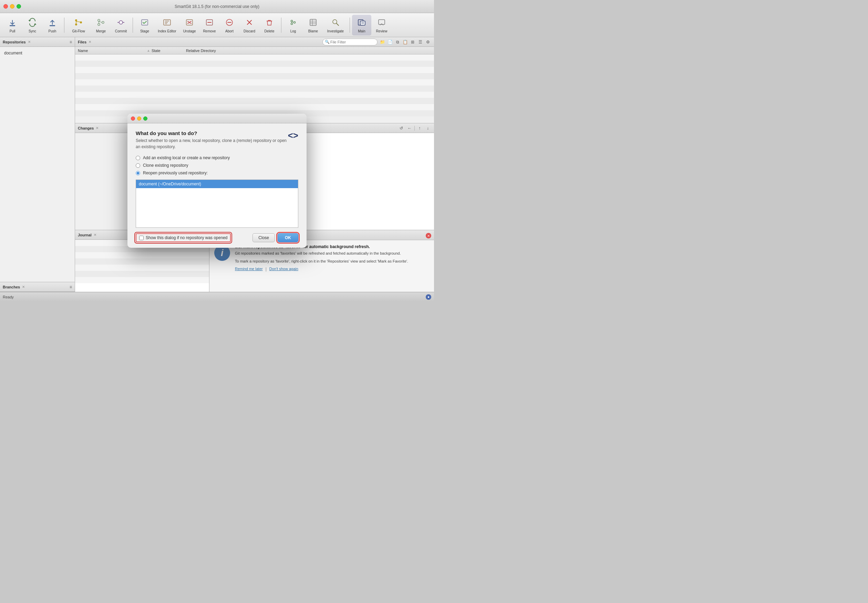  I want to click on discard-button: Discard, so click(249, 25).